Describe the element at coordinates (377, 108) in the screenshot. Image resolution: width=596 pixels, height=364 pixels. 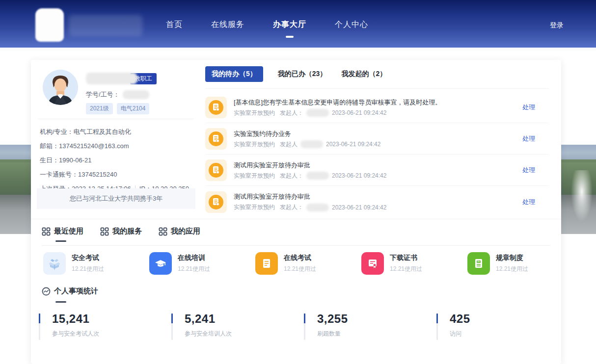
I see `todo-item: [基本信息]您有学生基本信息变更申请的待辅导员审核事宜，请及时处理。 实验室开放…` at that location.